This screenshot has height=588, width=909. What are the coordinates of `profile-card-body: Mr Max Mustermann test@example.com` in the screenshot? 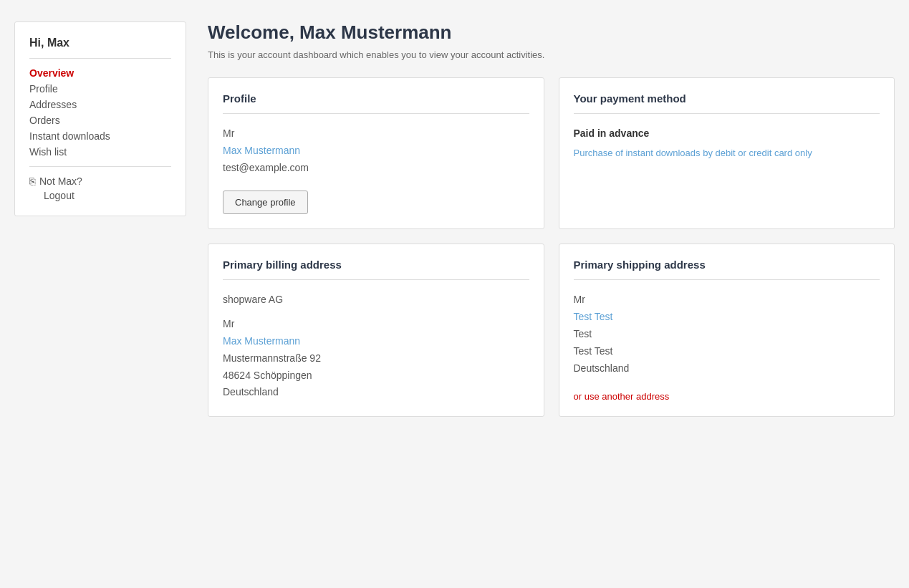 It's located at (376, 150).